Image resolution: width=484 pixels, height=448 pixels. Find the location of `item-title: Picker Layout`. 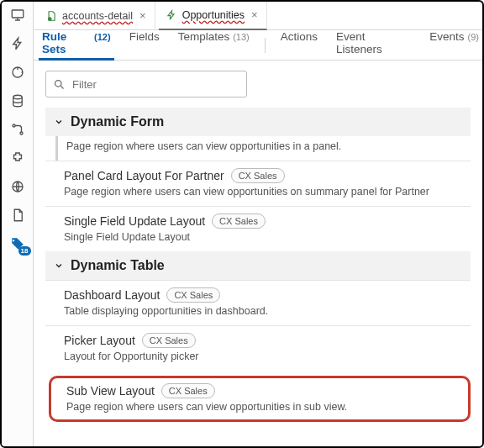

item-title: Picker Layout is located at coordinates (99, 340).